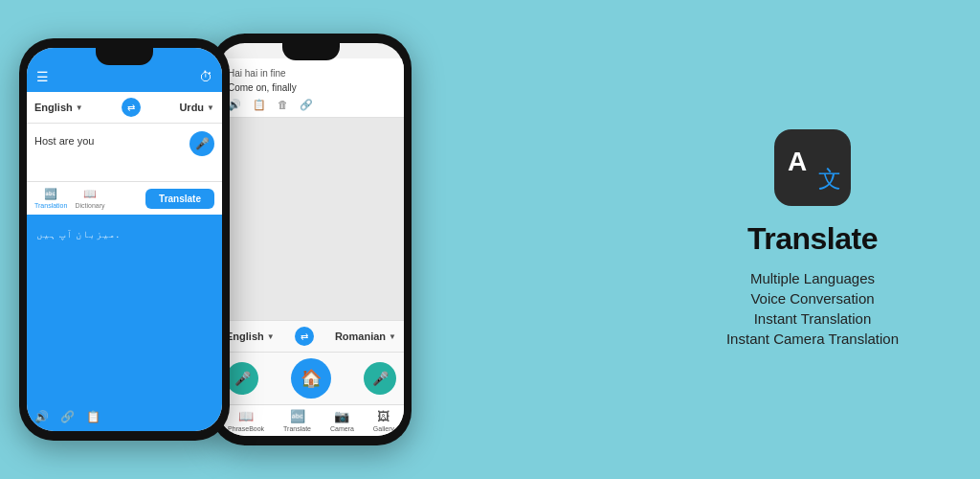 Image resolution: width=980 pixels, height=479 pixels. What do you see at coordinates (42, 77) in the screenshot?
I see `menu-icon: ☰` at bounding box center [42, 77].